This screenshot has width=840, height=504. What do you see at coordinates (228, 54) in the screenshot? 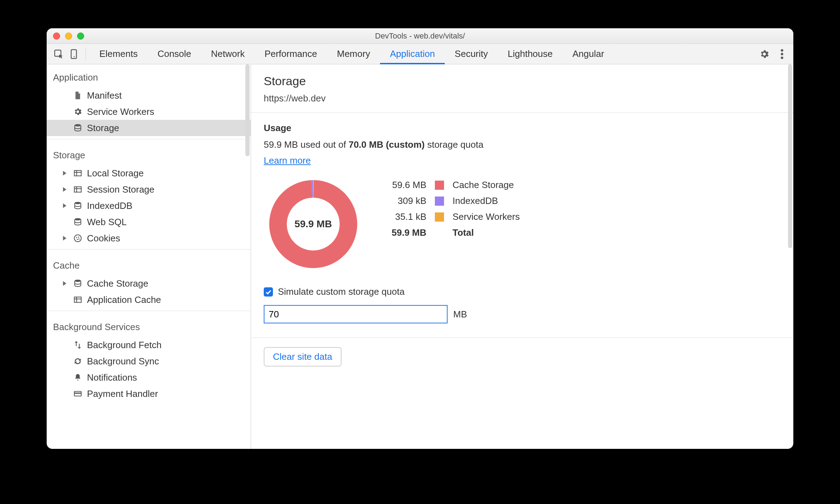
I see `tab-network: Network` at bounding box center [228, 54].